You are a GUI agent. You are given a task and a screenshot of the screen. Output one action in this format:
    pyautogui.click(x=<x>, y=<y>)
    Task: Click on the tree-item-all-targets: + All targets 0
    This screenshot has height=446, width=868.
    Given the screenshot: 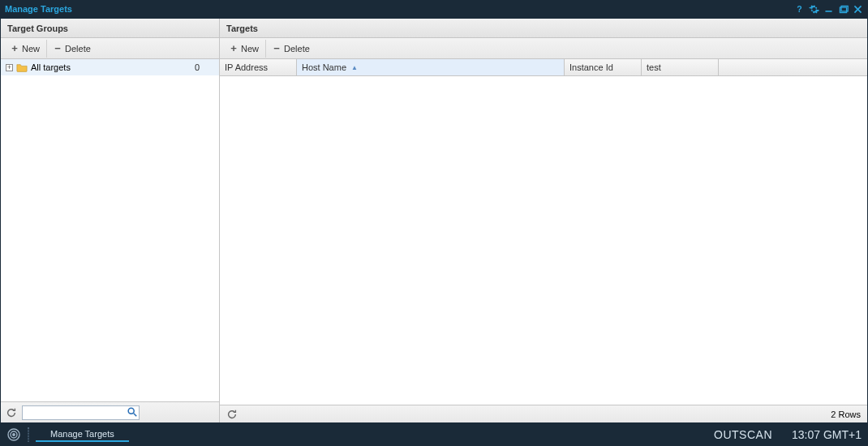 What is the action you would take?
    pyautogui.click(x=110, y=67)
    